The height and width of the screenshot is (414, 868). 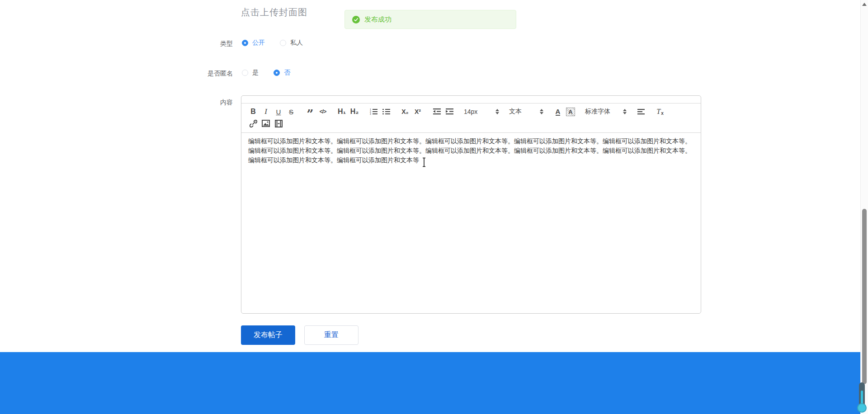 I want to click on reset-button: 重置, so click(x=331, y=335).